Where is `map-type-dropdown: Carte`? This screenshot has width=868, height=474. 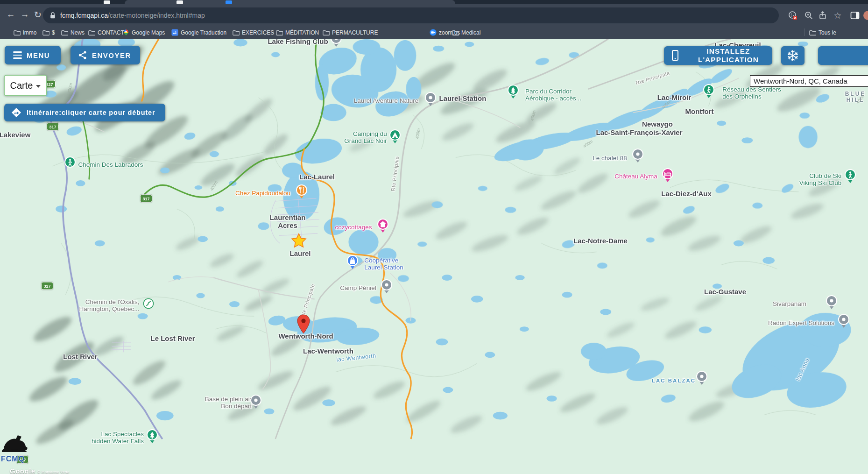
map-type-dropdown: Carte is located at coordinates (25, 85).